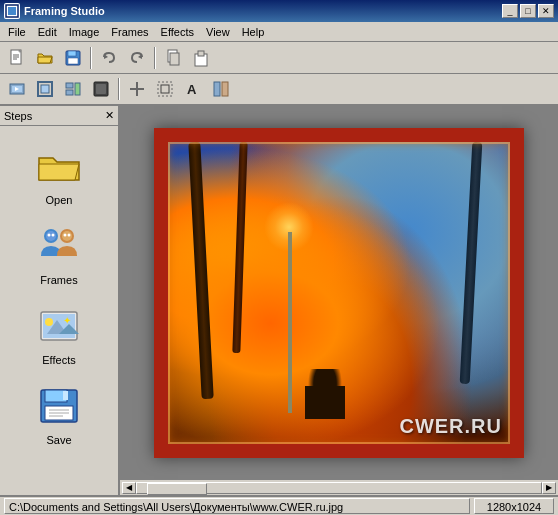 This screenshot has height=515, width=558. What do you see at coordinates (60, 200) in the screenshot?
I see `step-open-label: Open` at bounding box center [60, 200].